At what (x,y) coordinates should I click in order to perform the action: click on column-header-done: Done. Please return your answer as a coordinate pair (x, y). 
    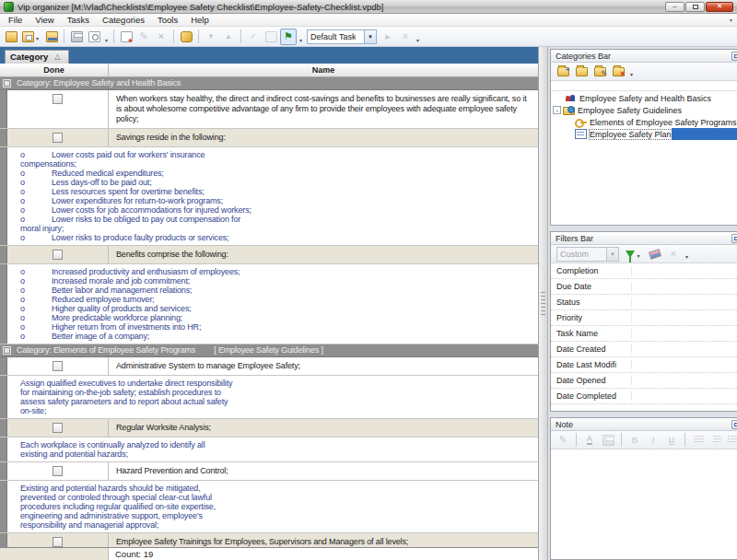
    Looking at the image, I should click on (54, 70).